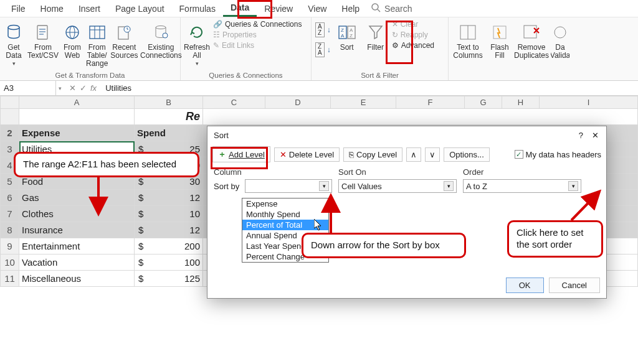 This screenshot has height=364, width=638. Describe the element at coordinates (521, 103) in the screenshot. I see `col-header-H: H` at that location.